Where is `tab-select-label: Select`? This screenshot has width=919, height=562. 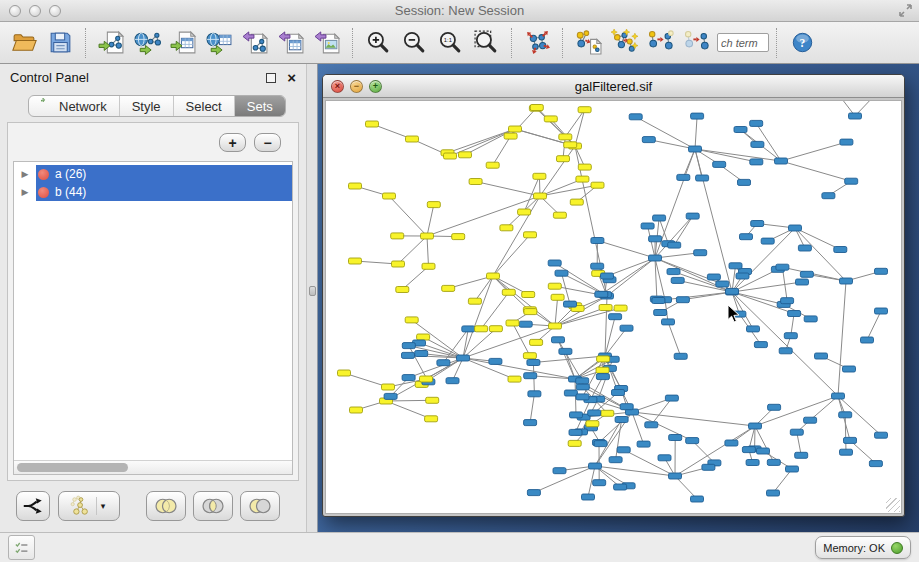 tab-select-label: Select is located at coordinates (204, 106).